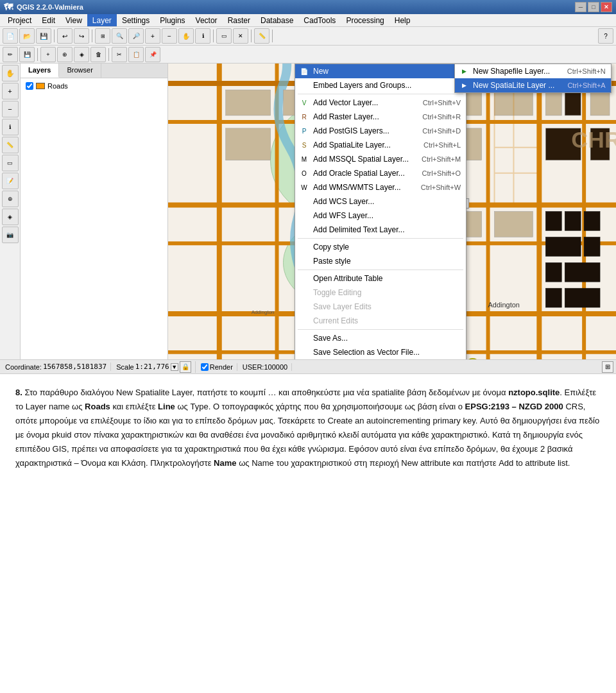 The image size is (616, 693). Describe the element at coordinates (40, 71) in the screenshot. I see `layers-tab: Layers` at that location.